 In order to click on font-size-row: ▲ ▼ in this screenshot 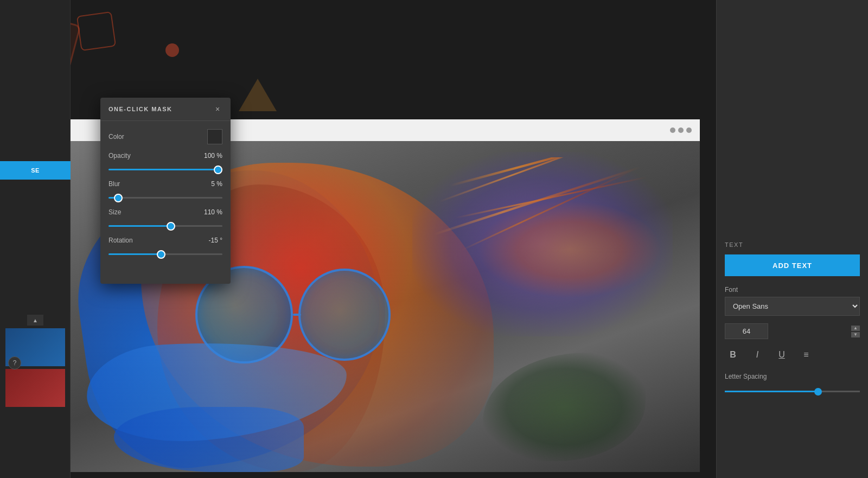, I will do `click(792, 331)`.